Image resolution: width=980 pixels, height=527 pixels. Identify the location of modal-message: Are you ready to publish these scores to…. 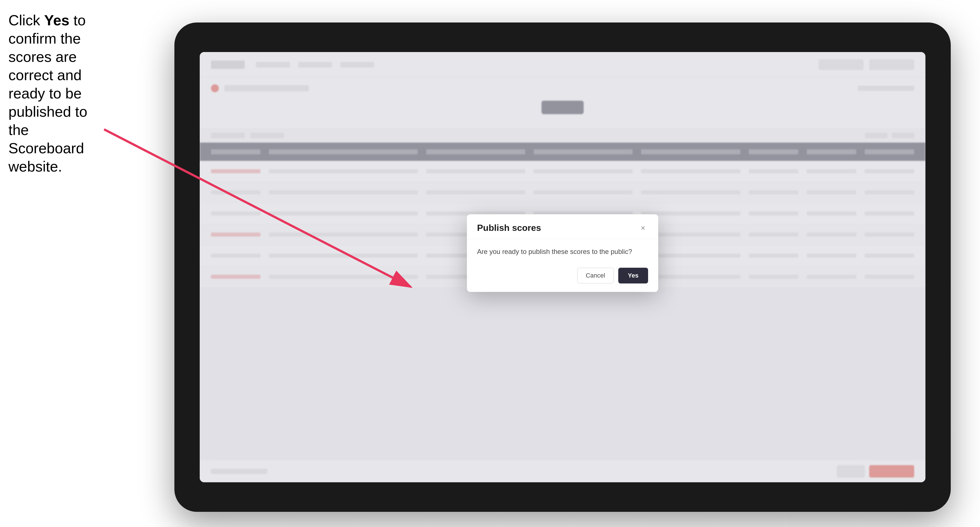
(563, 252).